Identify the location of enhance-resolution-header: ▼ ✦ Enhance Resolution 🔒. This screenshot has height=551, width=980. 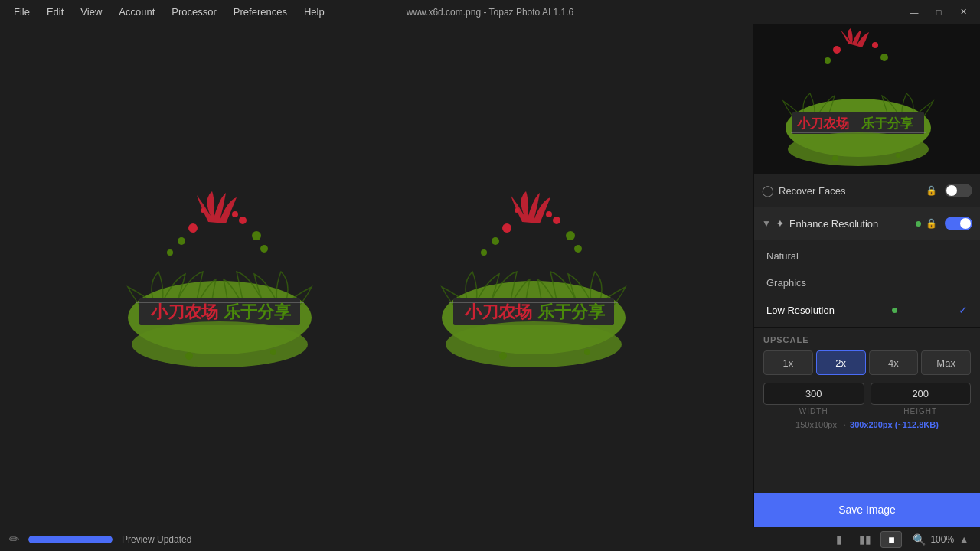
(867, 223).